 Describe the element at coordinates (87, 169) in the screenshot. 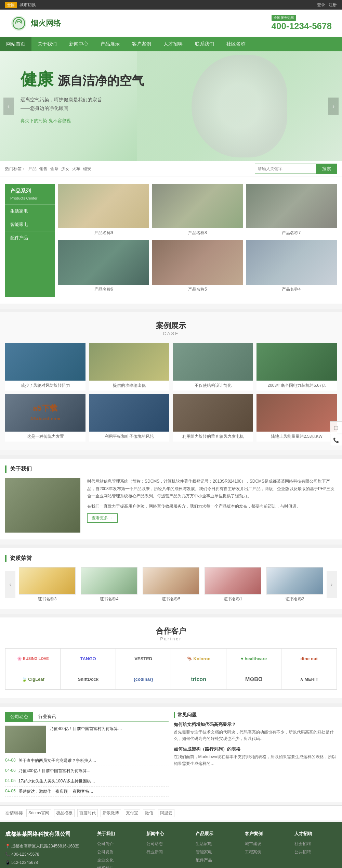

I see `tag-security: 碰安` at that location.